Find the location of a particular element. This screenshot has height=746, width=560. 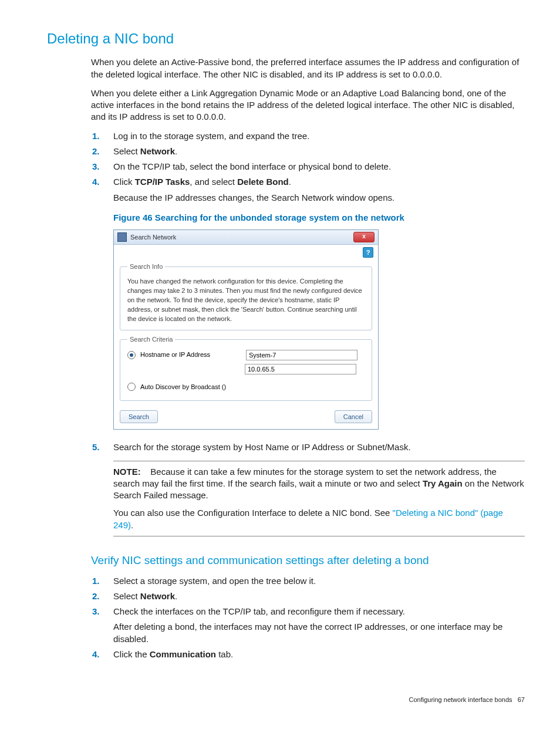

search-criteria-group: Search Criteria Hostname or IP Address A… is located at coordinates (246, 369).